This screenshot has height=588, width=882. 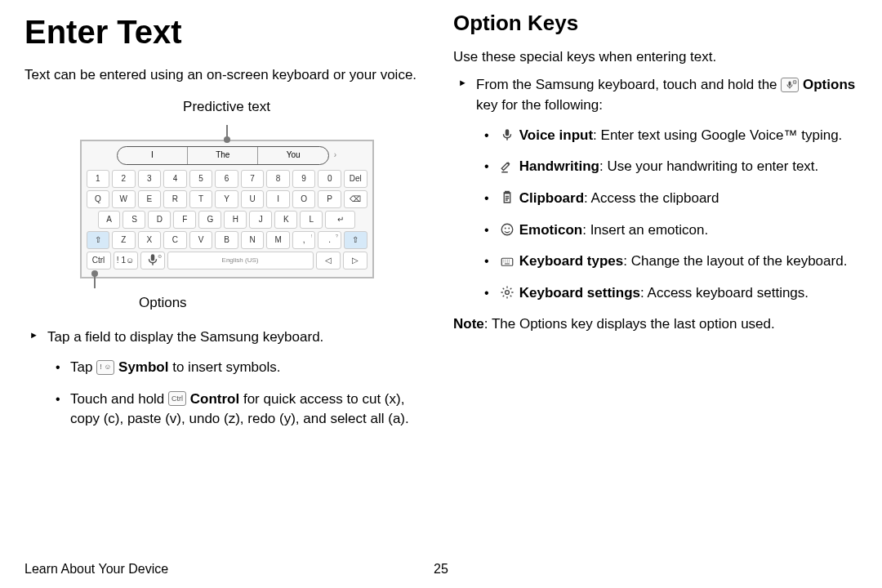 I want to click on substep-control: Touch and hold Ctrl Control for quick ac…, so click(x=238, y=410).